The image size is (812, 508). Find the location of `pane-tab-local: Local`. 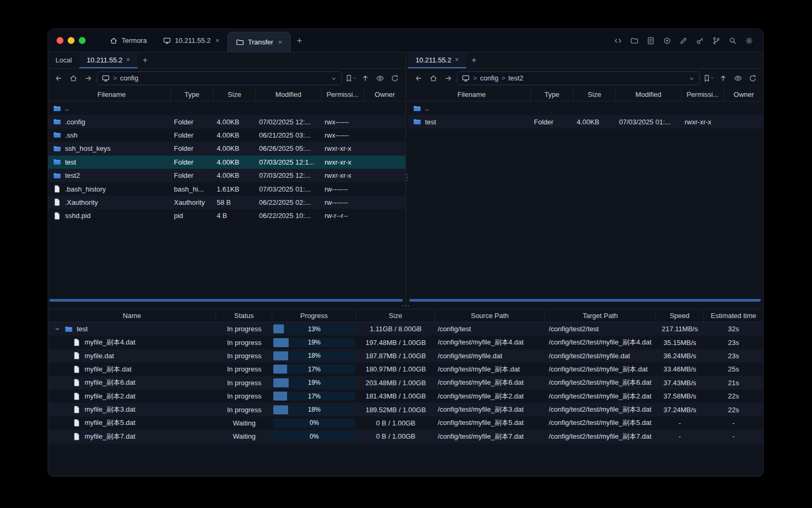

pane-tab-local: Local is located at coordinates (63, 60).